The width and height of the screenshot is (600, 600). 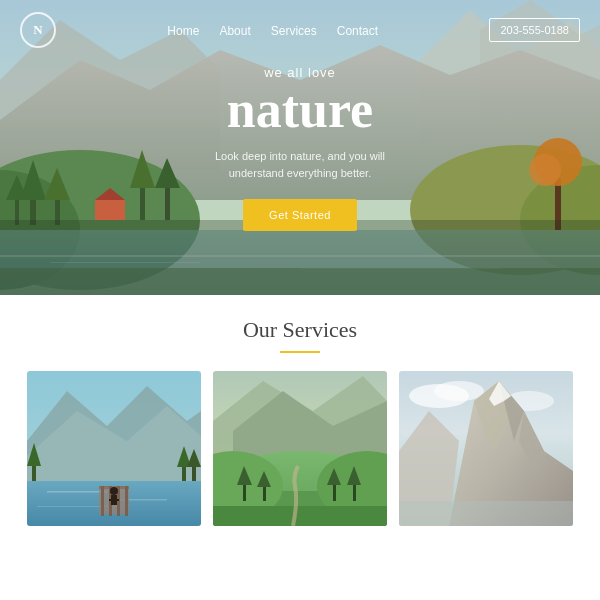 What do you see at coordinates (300, 352) in the screenshot?
I see `services-divider` at bounding box center [300, 352].